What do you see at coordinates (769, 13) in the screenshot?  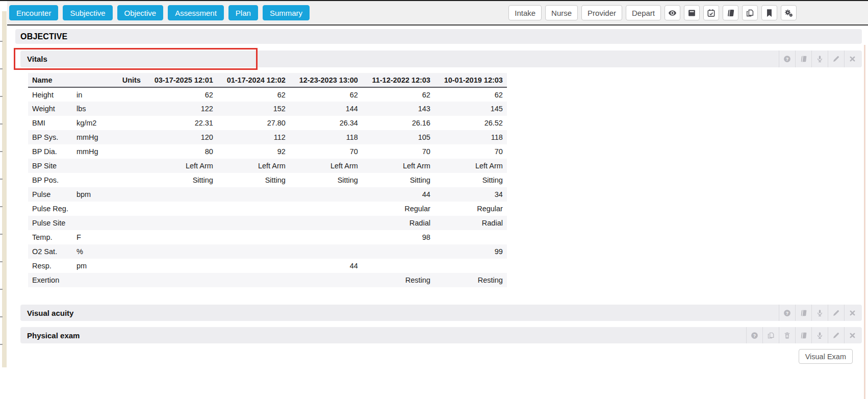 I see `bookmark-icon` at bounding box center [769, 13].